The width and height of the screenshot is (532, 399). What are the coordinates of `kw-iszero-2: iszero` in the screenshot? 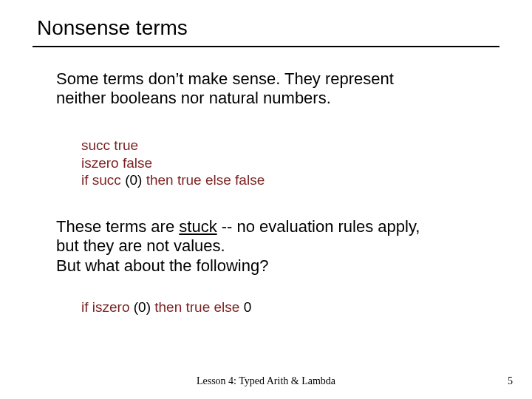 It's located at (111, 307).